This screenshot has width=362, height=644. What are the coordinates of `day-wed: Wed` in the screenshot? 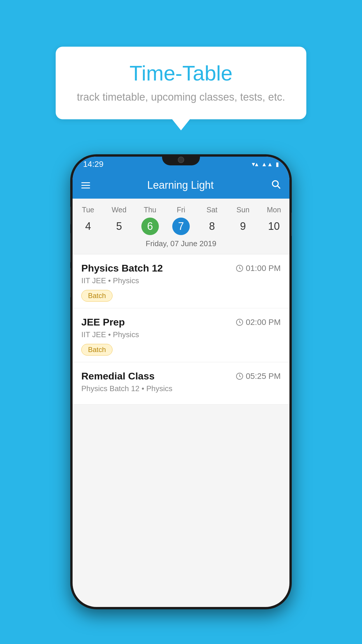 It's located at (119, 210).